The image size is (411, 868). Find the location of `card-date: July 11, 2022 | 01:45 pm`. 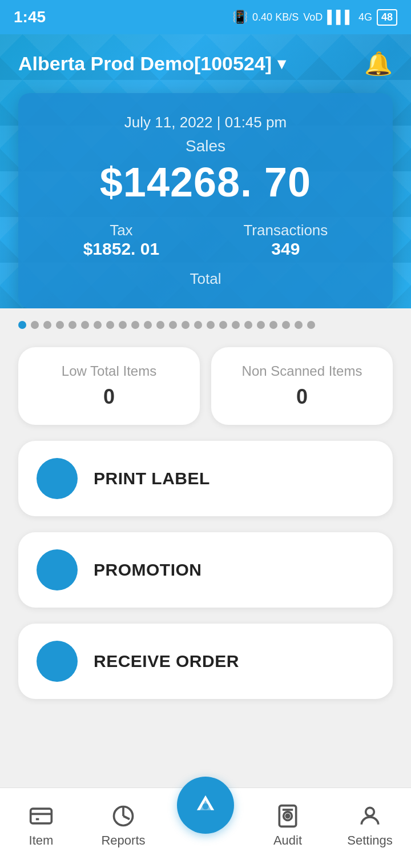

card-date: July 11, 2022 | 01:45 pm is located at coordinates (206, 122).